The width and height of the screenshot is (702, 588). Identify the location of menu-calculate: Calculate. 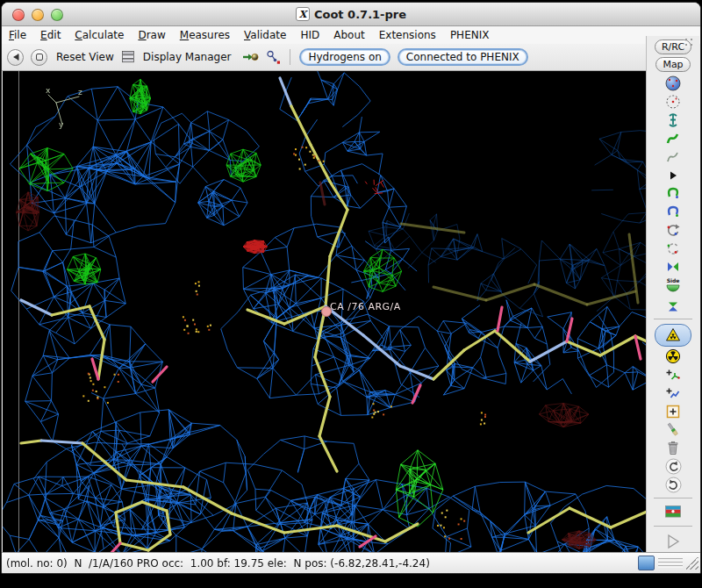
(99, 35).